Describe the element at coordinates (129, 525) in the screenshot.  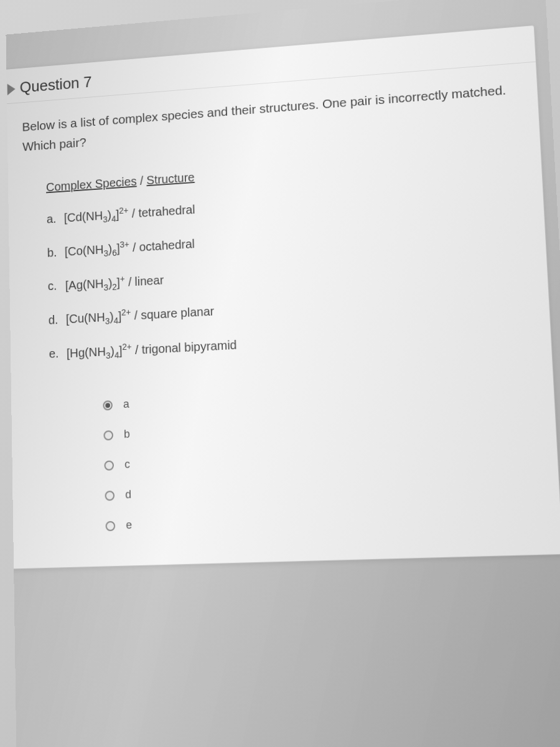
I see `option-label: e` at that location.